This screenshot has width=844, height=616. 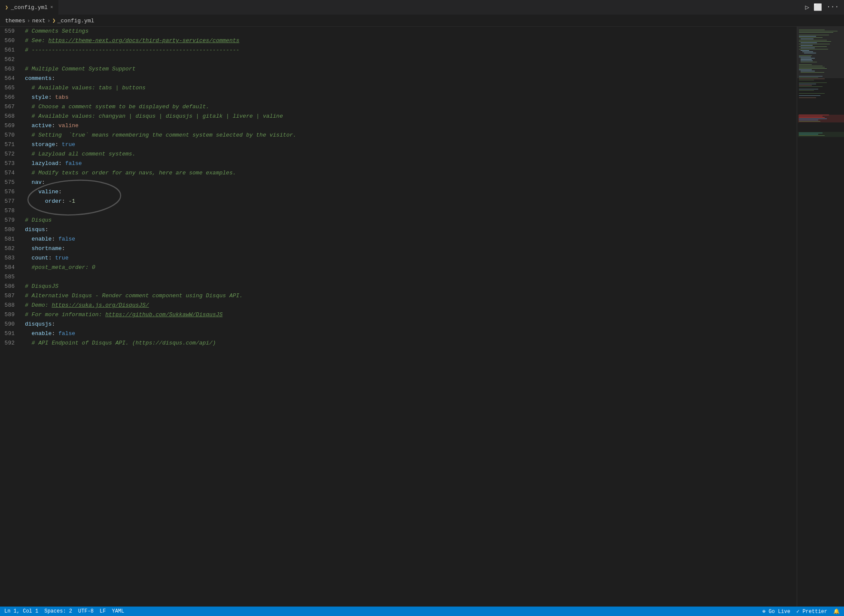 What do you see at coordinates (21, 611) in the screenshot?
I see `status-ln-col: Ln 1, Col 1` at bounding box center [21, 611].